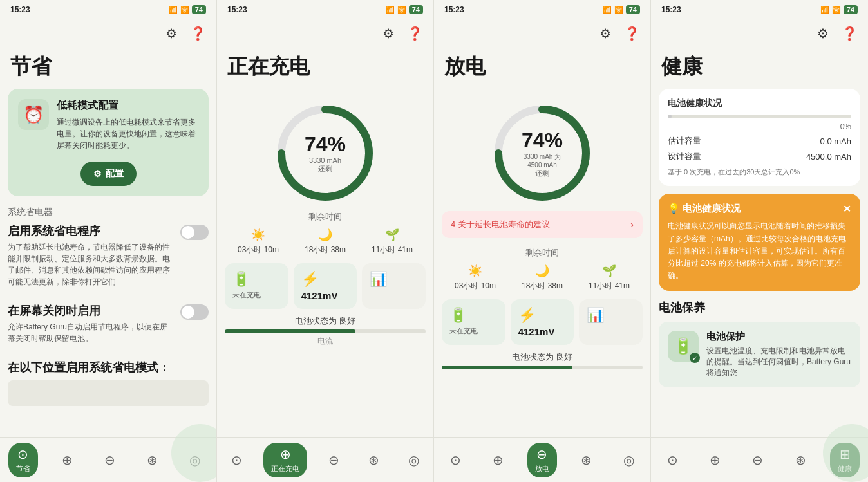 This screenshot has width=868, height=482. What do you see at coordinates (542, 153) in the screenshot?
I see `circle-text-3: 74% 3330 mAh 为 4500 mAh 还剩` at bounding box center [542, 153].